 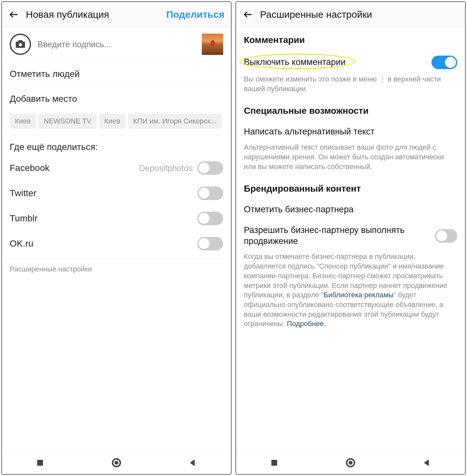 What do you see at coordinates (212, 44) in the screenshot?
I see `post-thumbnail` at bounding box center [212, 44].